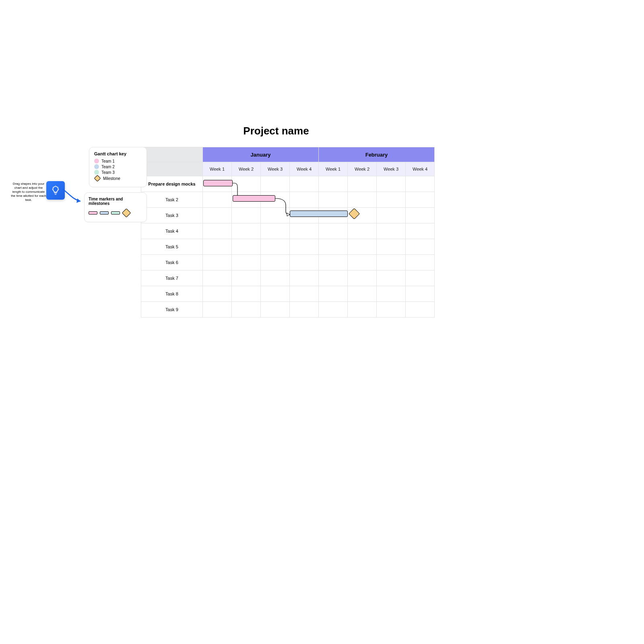 The width and height of the screenshot is (644, 644). I want to click on palette-bar-team2, so click(104, 213).